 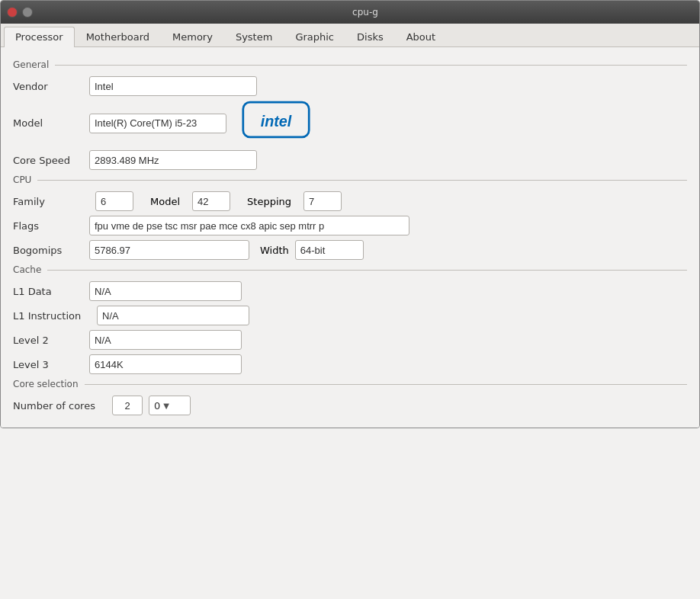 What do you see at coordinates (165, 201) in the screenshot?
I see `model-cpu-label: Model` at bounding box center [165, 201].